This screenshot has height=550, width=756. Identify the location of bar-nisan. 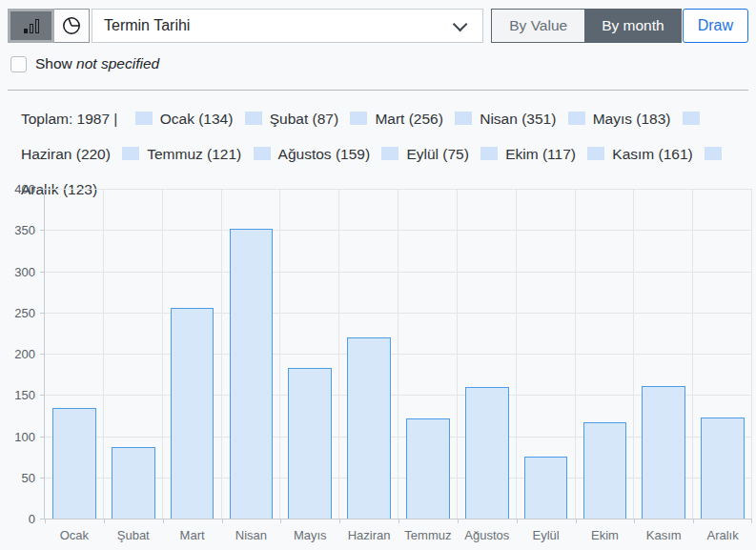
(252, 374).